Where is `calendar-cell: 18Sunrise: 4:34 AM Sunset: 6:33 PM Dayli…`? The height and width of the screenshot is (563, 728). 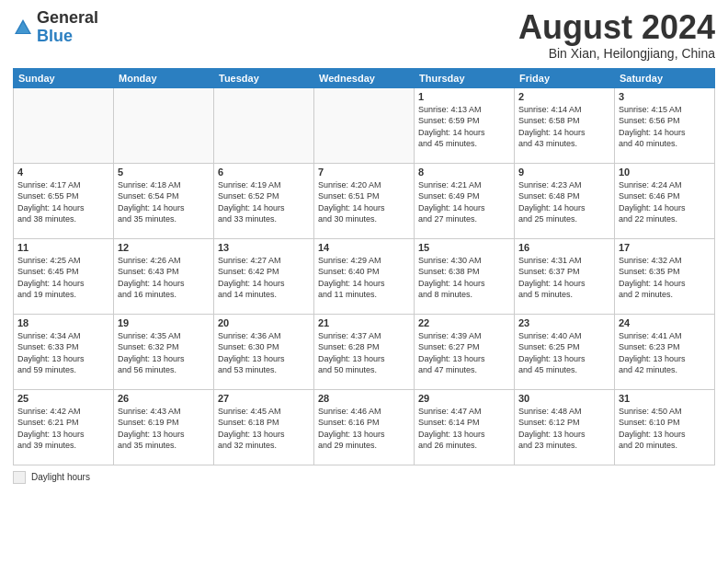 calendar-cell: 18Sunrise: 4:34 AM Sunset: 6:33 PM Dayli… is located at coordinates (64, 351).